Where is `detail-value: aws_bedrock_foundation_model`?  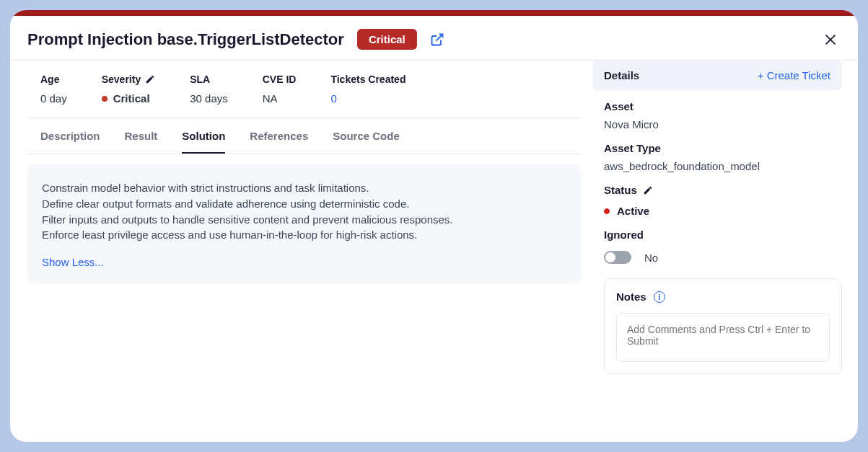
detail-value: aws_bedrock_foundation_model is located at coordinates (717, 166).